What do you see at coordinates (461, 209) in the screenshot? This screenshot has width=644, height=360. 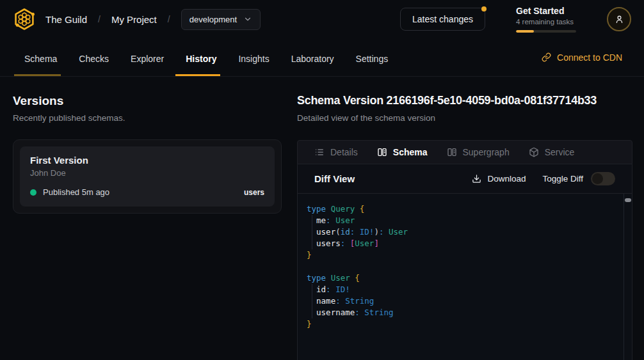 I see `code-line: type Query {` at bounding box center [461, 209].